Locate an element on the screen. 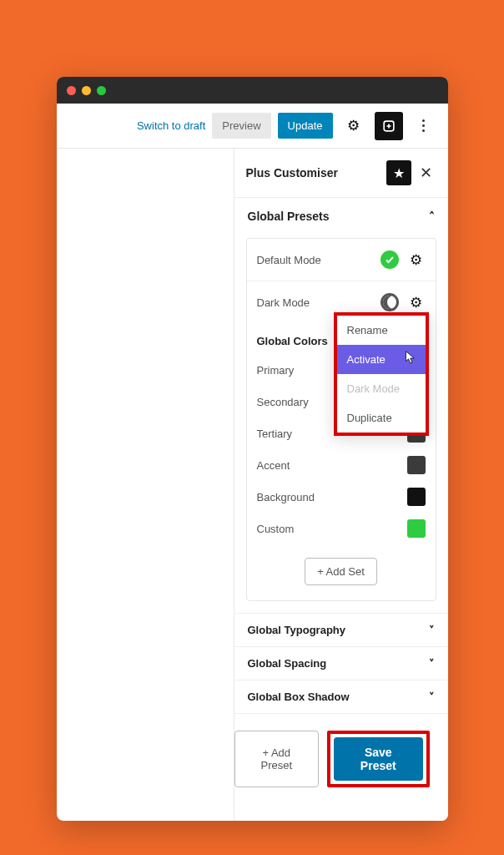 This screenshot has height=855, width=504. window-minimize-dot is located at coordinates (87, 90).